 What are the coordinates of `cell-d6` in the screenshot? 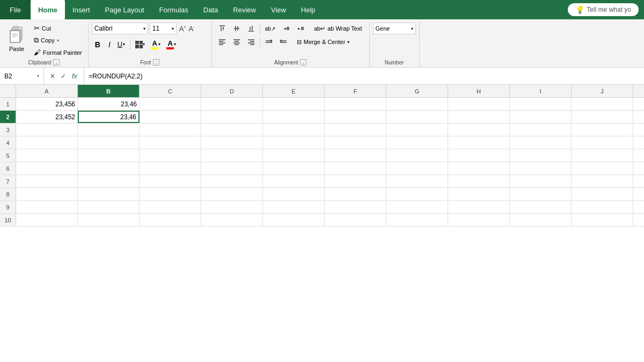 It's located at (232, 169).